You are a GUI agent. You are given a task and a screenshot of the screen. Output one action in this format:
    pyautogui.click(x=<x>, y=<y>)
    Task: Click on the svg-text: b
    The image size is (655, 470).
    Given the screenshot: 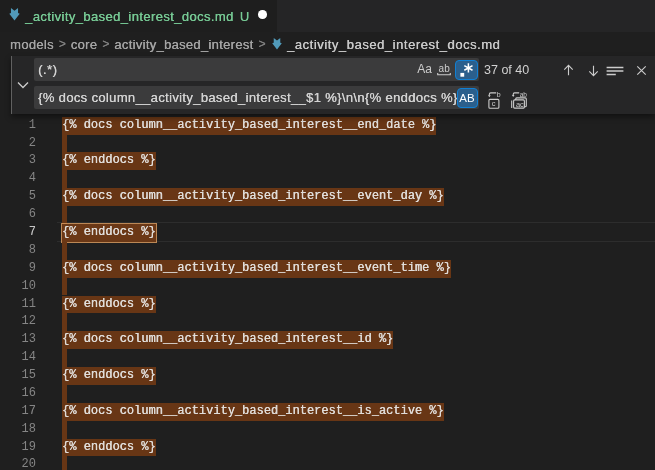 What is the action you would take?
    pyautogui.click(x=498, y=94)
    